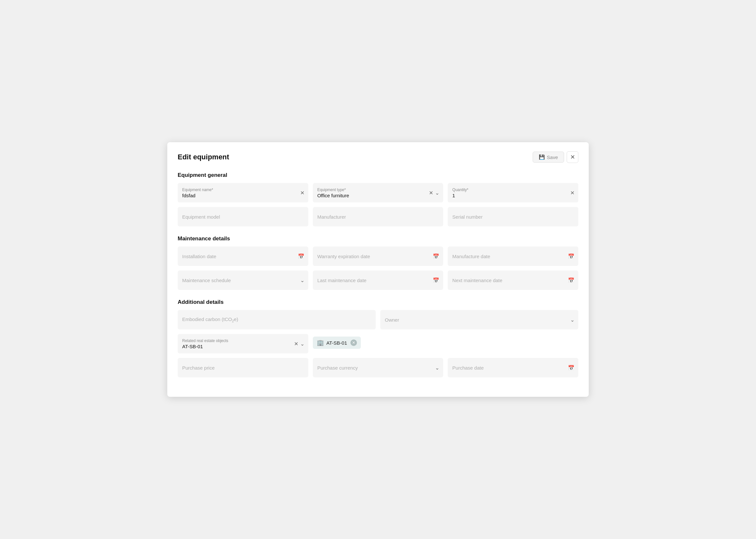 The image size is (756, 539). What do you see at coordinates (513, 193) in the screenshot?
I see `quantity-field: Quantity* 1 ✕` at bounding box center [513, 193].